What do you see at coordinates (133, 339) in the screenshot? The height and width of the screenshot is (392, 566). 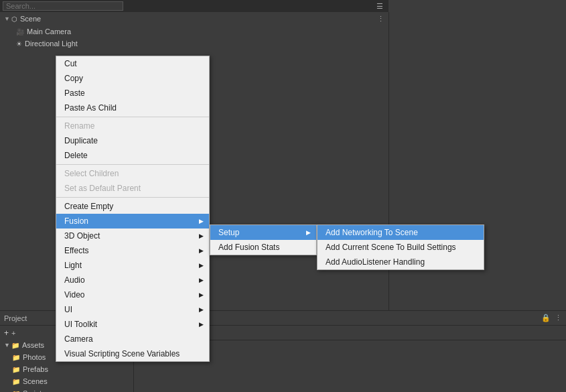 I see `context-menu-camera: Camera` at bounding box center [133, 339].